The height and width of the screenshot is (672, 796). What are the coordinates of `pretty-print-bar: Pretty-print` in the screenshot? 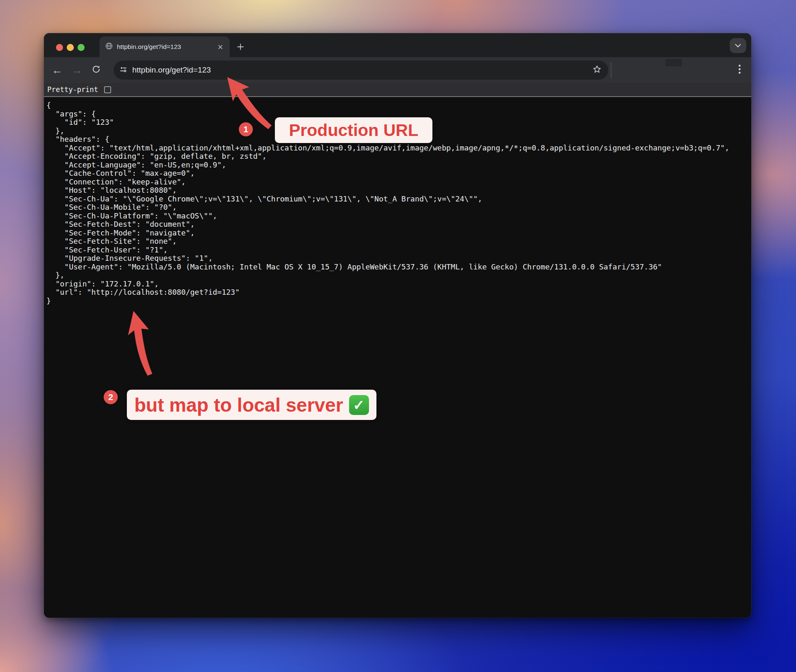 It's located at (398, 90).